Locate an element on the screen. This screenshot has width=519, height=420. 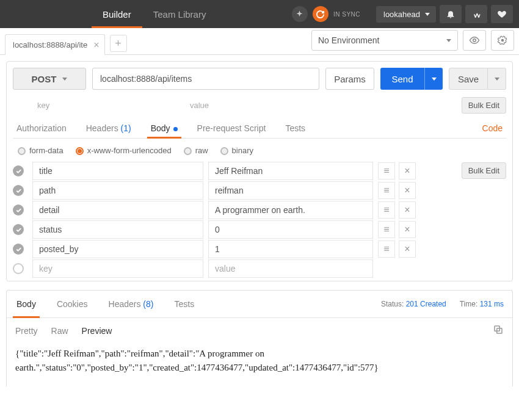
environment-preview-button is located at coordinates (474, 40).